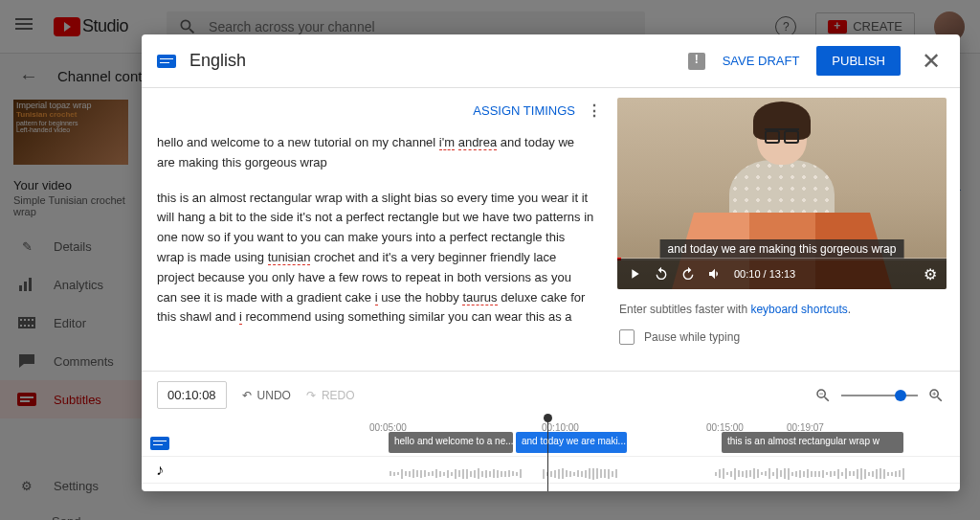 This screenshot has width=980, height=520. I want to click on forward-icon, so click(688, 274).